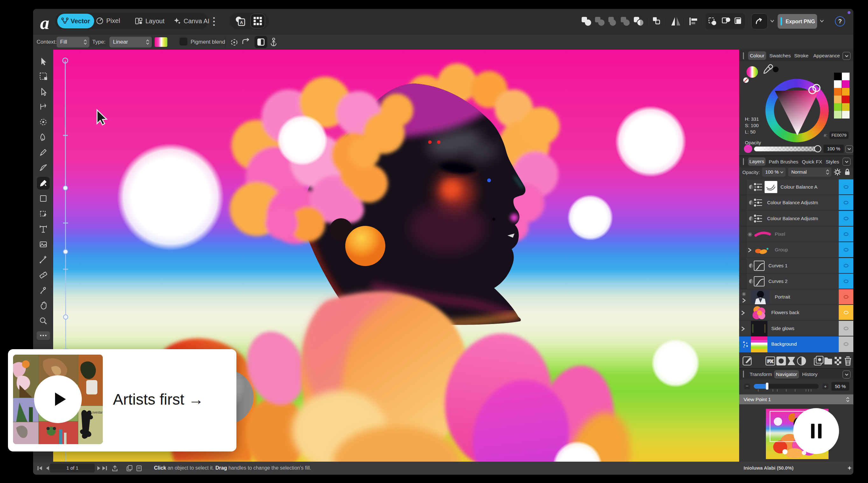 The image size is (868, 483). I want to click on svg-text: A, so click(241, 23).